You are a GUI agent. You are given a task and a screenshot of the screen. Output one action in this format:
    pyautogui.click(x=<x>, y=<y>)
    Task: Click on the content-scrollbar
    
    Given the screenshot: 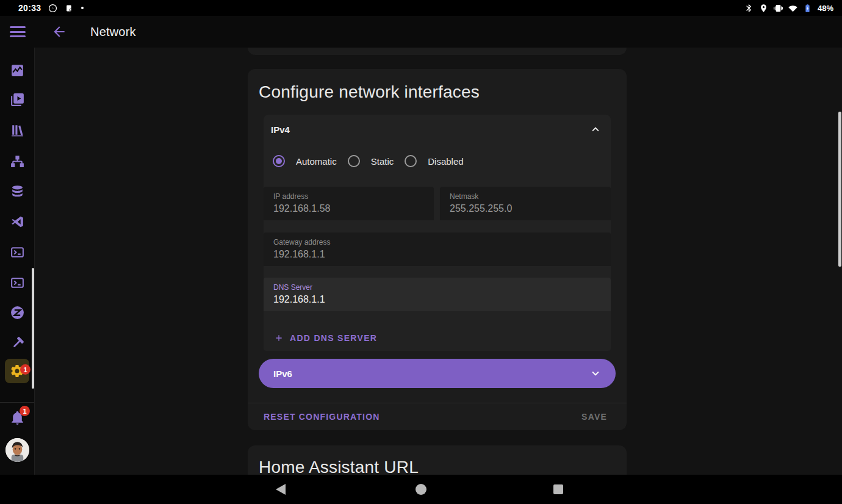 What is the action you would take?
    pyautogui.click(x=840, y=189)
    